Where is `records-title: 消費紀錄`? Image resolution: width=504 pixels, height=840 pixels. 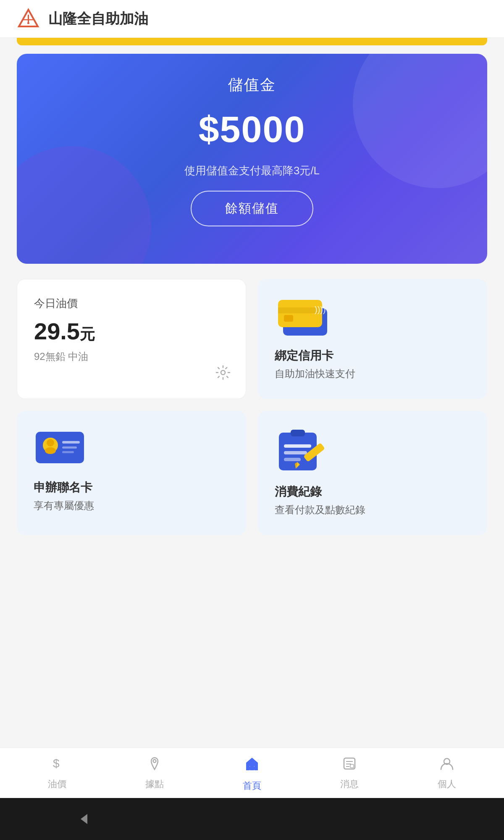
records-title: 消費紀錄 is located at coordinates (373, 492).